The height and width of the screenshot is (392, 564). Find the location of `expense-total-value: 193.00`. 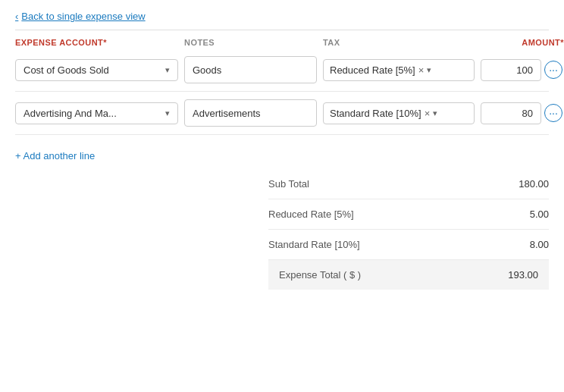

expense-total-value: 193.00 is located at coordinates (523, 274).